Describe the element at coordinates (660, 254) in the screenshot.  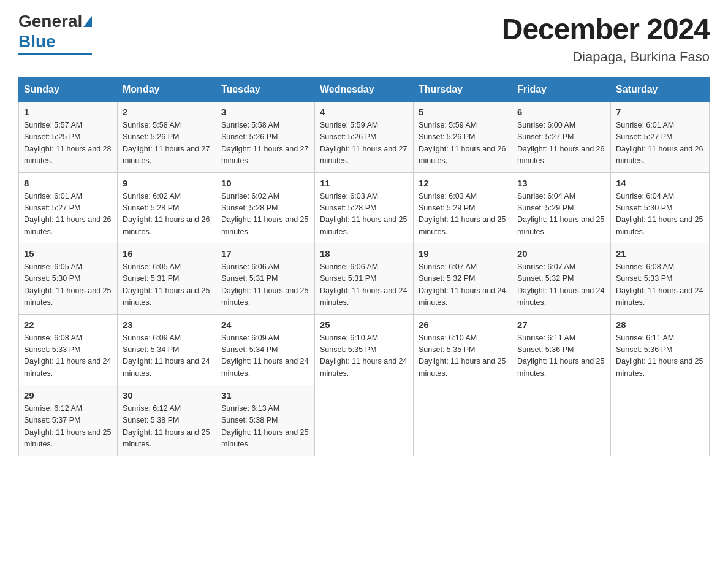
I see `day-number: 21` at that location.